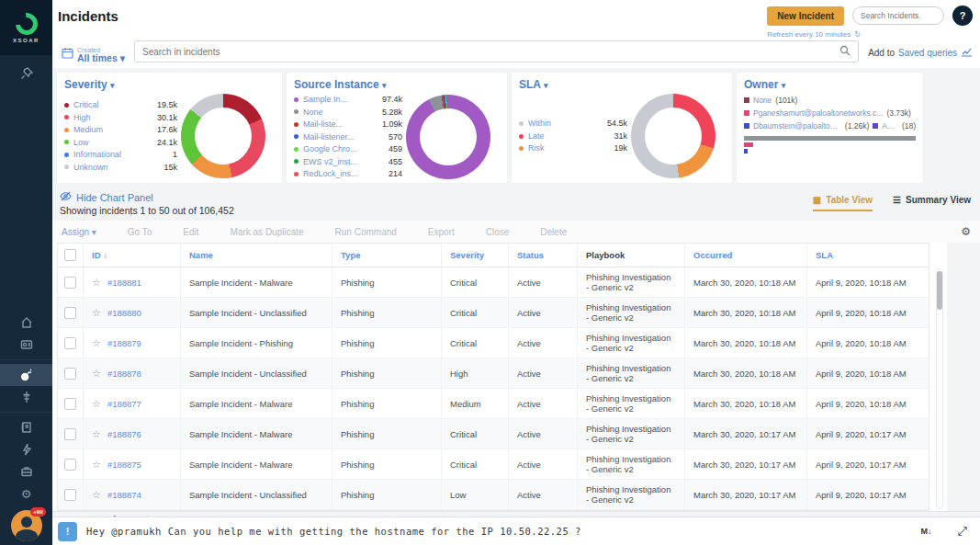 The height and width of the screenshot is (545, 980). Describe the element at coordinates (121, 167) in the screenshot. I see `legend-item: Unknown 15k` at that location.